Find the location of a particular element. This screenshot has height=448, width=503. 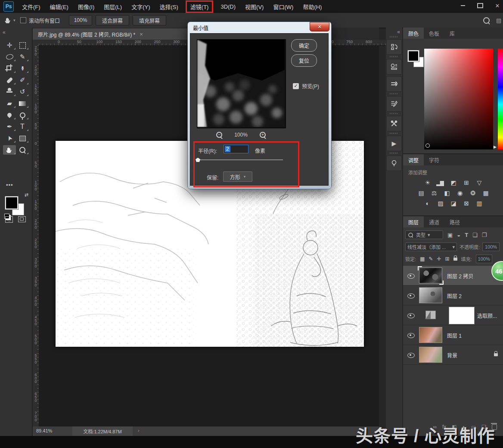

pen-tool: ✒ is located at coordinates (9, 127).